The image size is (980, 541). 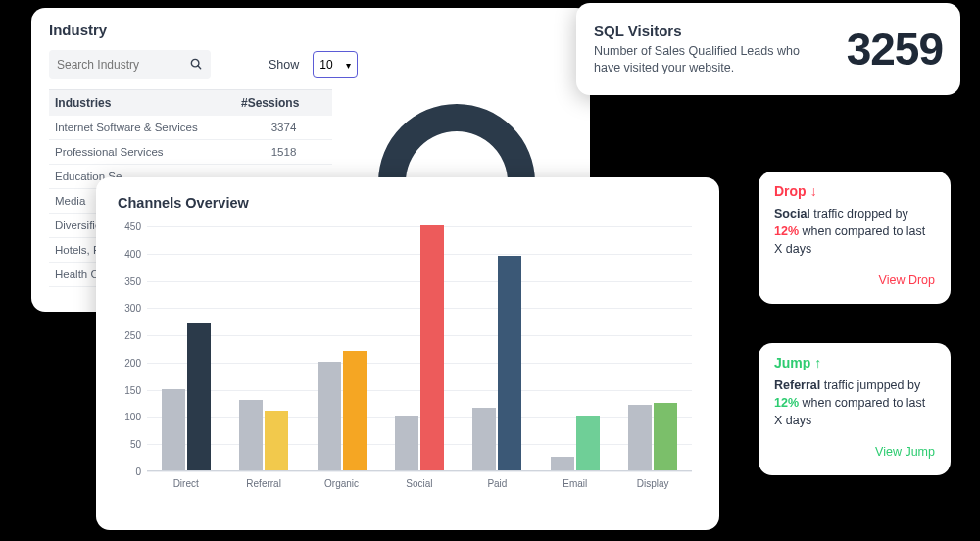 What do you see at coordinates (792, 214) in the screenshot?
I see `drop-channel: Social` at bounding box center [792, 214].